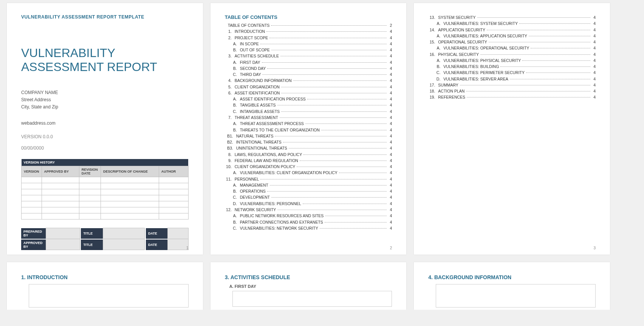 The height and width of the screenshot is (326, 644). I want to click on section-1-intro: 1. INTRODUCTION, so click(105, 277).